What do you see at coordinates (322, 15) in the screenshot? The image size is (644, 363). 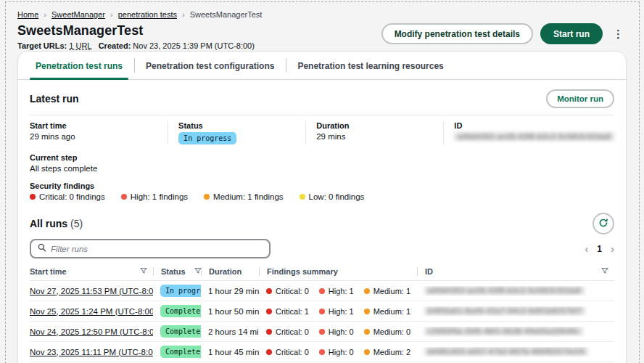 I see `breadcrumb: Home › SweetManager › penetration tests …` at bounding box center [322, 15].